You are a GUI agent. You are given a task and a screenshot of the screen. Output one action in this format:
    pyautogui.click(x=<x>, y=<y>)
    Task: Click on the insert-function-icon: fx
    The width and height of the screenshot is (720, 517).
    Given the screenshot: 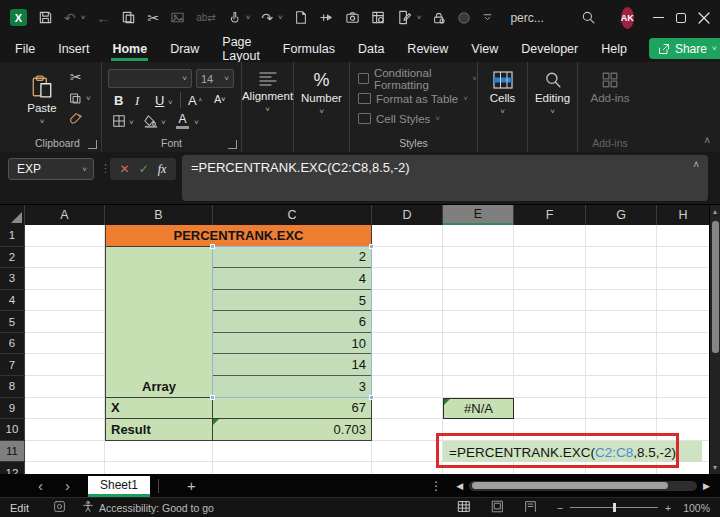 What is the action you would take?
    pyautogui.click(x=162, y=170)
    